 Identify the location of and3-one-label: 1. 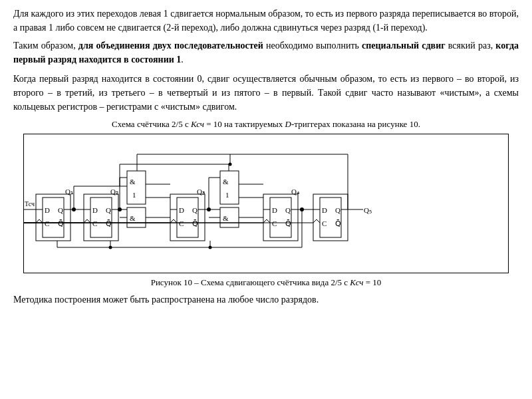
(227, 195).